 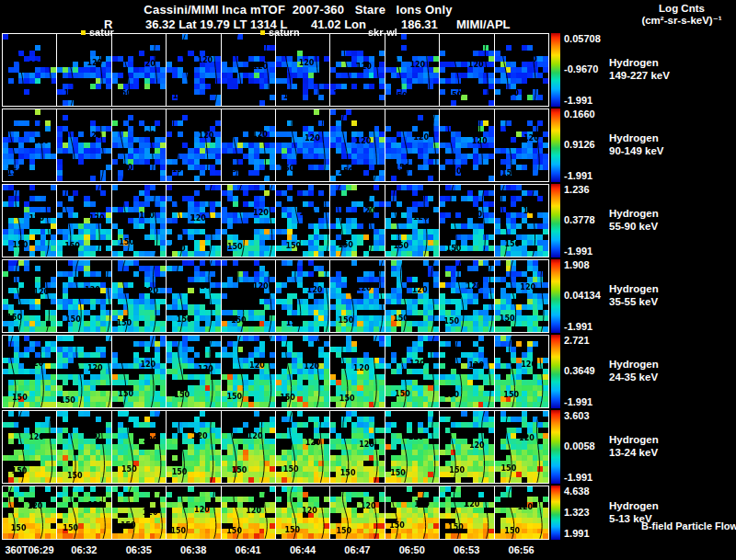 What do you see at coordinates (577, 265) in the screenshot?
I see `colorbar-tick-max: 1.908` at bounding box center [577, 265].